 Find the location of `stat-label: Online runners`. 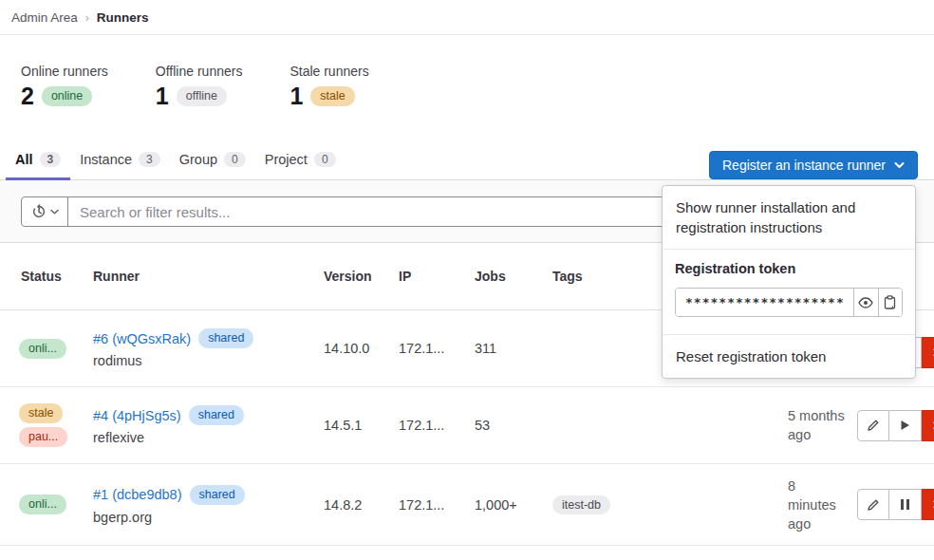

stat-label: Online runners is located at coordinates (65, 71).